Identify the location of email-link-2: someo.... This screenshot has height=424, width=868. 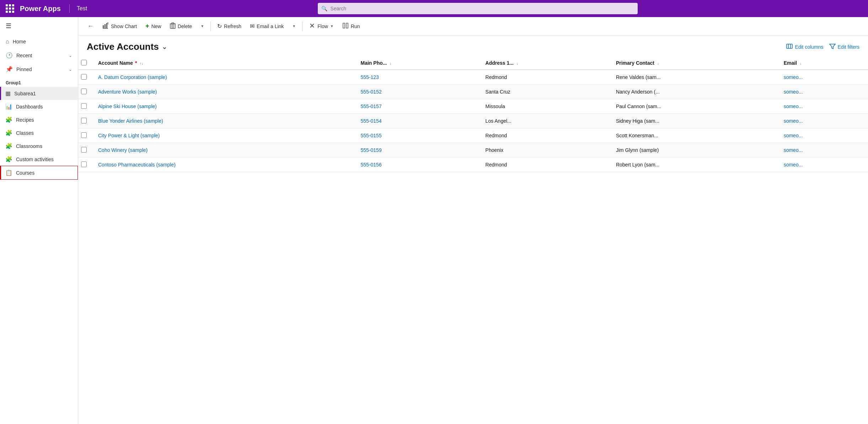
(793, 106).